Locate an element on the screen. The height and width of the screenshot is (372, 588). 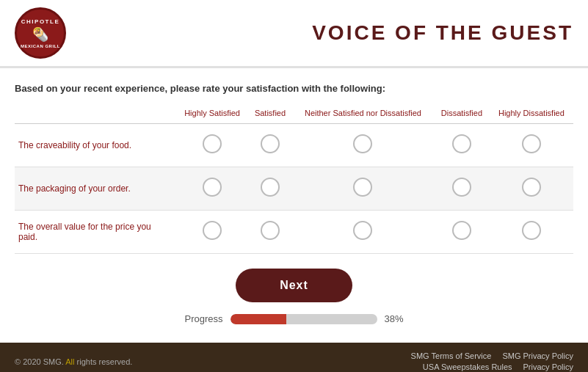
survey-instruction: Based on your recent experience, please … is located at coordinates (294, 88).